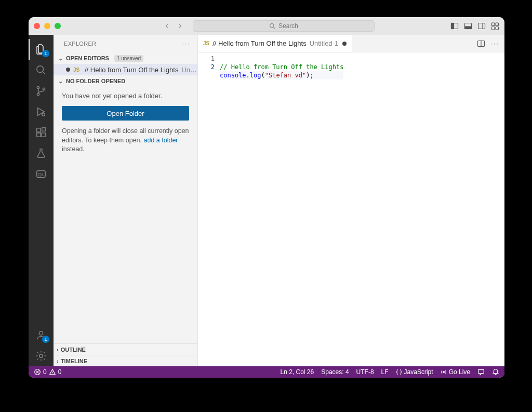 This screenshot has width=532, height=412. Describe the element at coordinates (455, 26) in the screenshot. I see `toggle-primary-sidebar-button` at that location.